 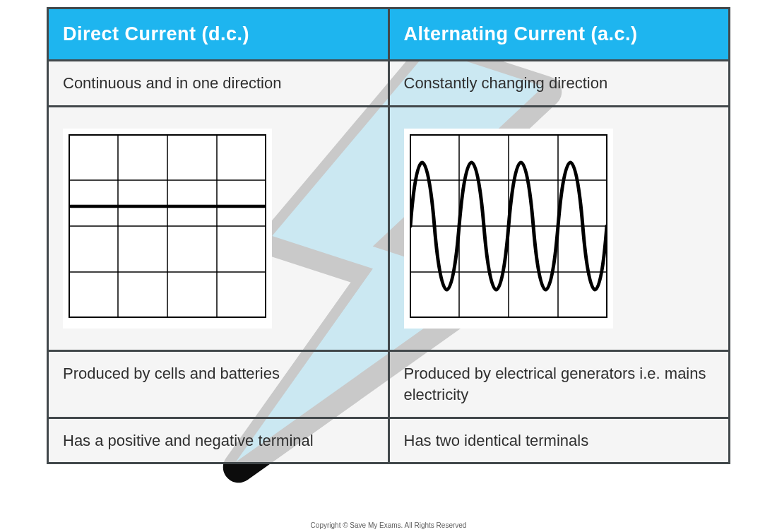 I want to click on cell-ac-direction: Constantly changing direction, so click(x=559, y=83).